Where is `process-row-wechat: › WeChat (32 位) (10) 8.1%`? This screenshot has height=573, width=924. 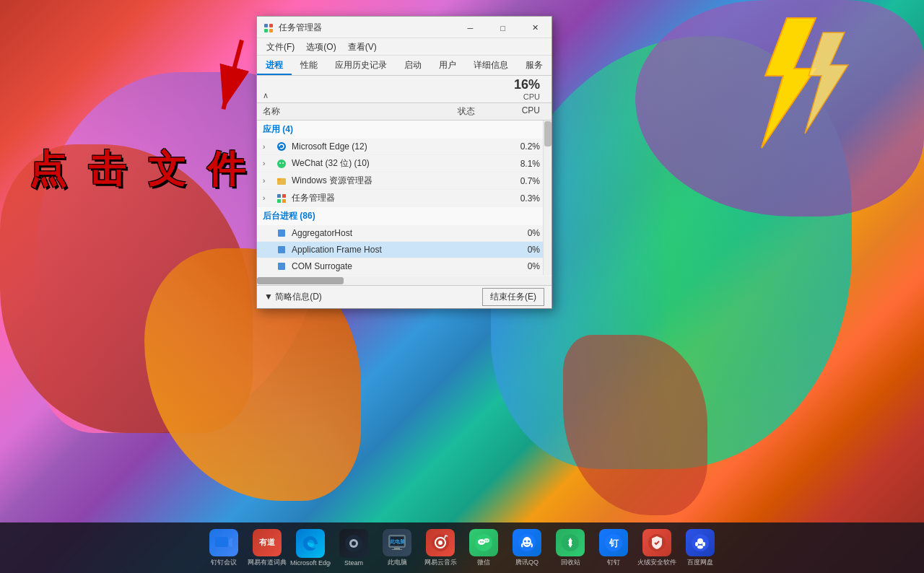 process-row-wechat: › WeChat (32 位) (10) 8.1% is located at coordinates (404, 164).